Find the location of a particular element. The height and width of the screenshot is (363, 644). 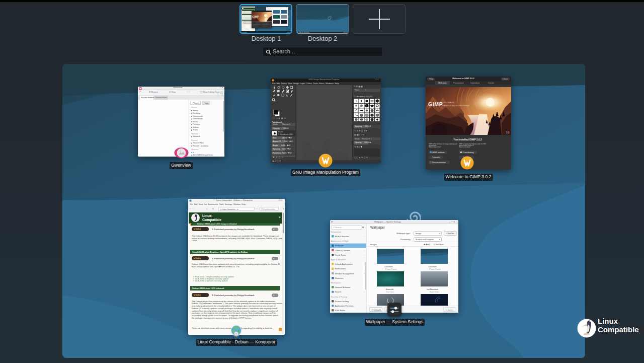

svg-text: Compatible is located at coordinates (618, 329).